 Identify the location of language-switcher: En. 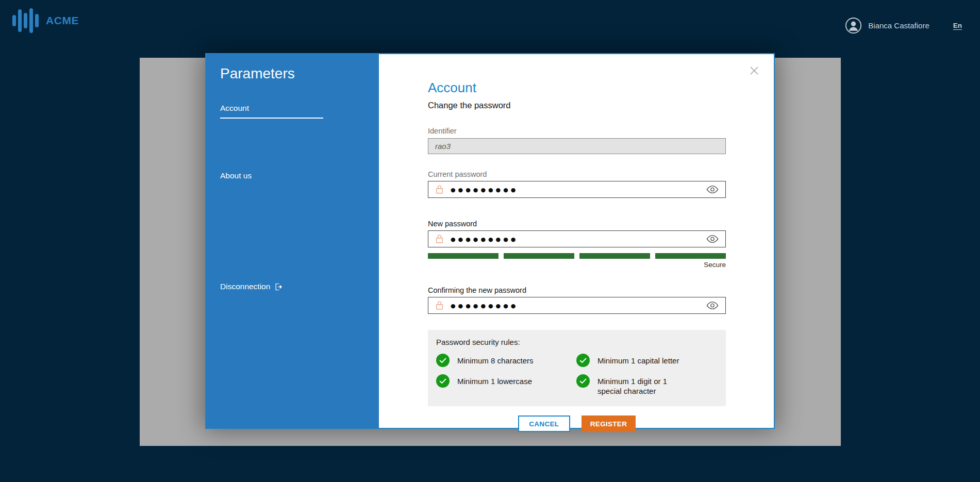
(958, 26).